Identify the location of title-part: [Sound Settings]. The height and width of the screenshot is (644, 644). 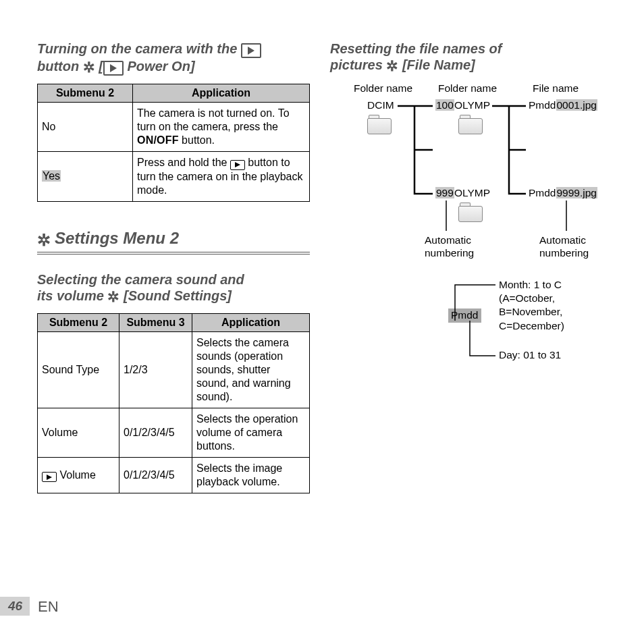
(176, 296).